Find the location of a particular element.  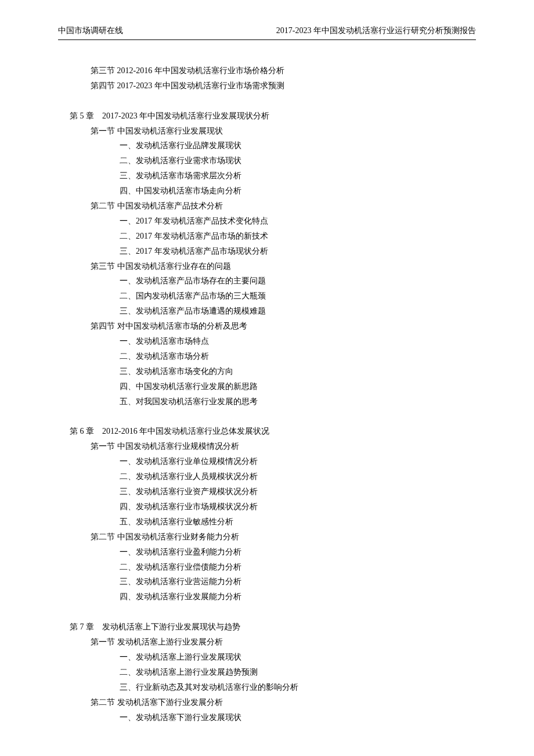

chapter-title: 第 6 章 2012-2016 年中国发动机活塞行业总体发展状况 is located at coordinates (273, 431).